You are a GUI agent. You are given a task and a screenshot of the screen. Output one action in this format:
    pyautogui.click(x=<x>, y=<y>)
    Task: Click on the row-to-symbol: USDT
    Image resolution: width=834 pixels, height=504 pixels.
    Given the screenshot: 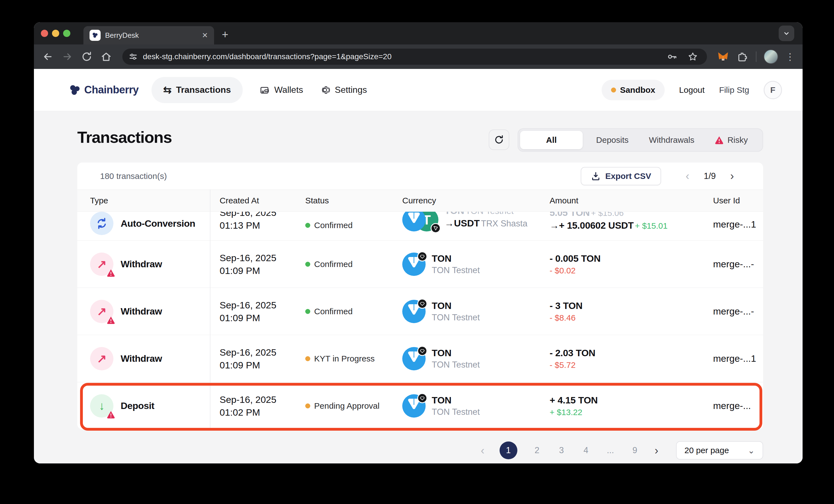 What is the action you would take?
    pyautogui.click(x=467, y=223)
    